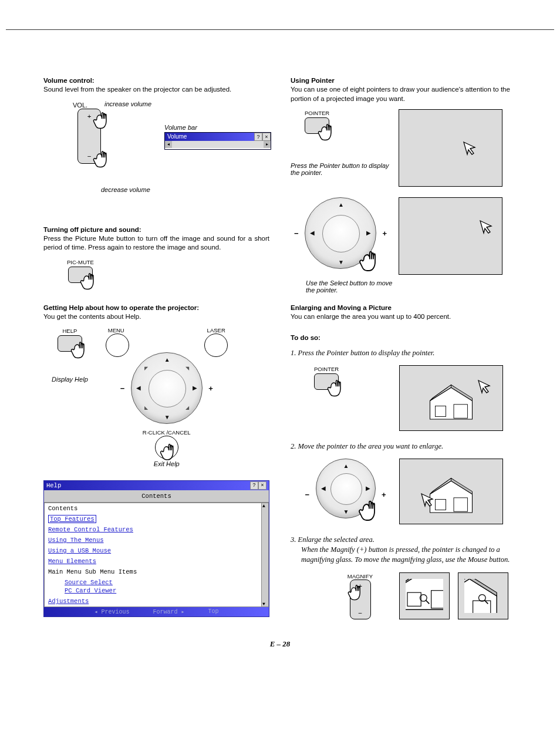 Image resolution: width=560 pixels, height=748 pixels. Describe the element at coordinates (156, 90) in the screenshot. I see `volume-control-text: Sound level from the speaker on the proj…` at that location.